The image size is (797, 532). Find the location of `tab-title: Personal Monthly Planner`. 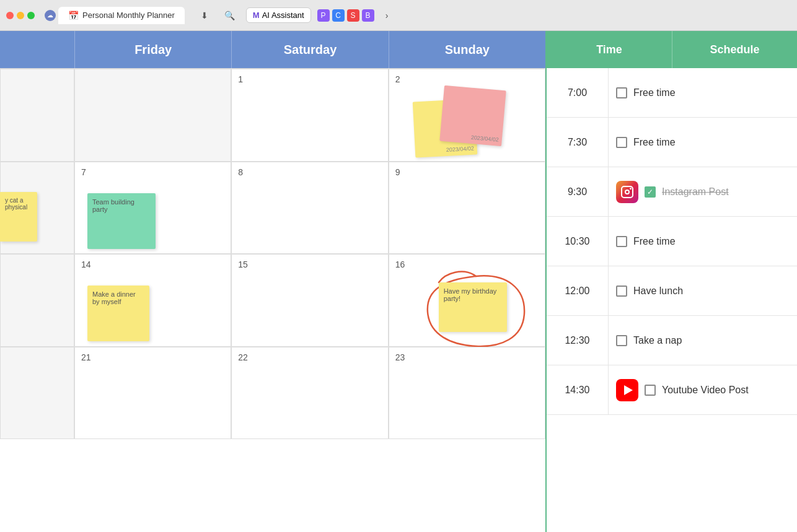

tab-title: Personal Monthly Planner is located at coordinates (129, 15).